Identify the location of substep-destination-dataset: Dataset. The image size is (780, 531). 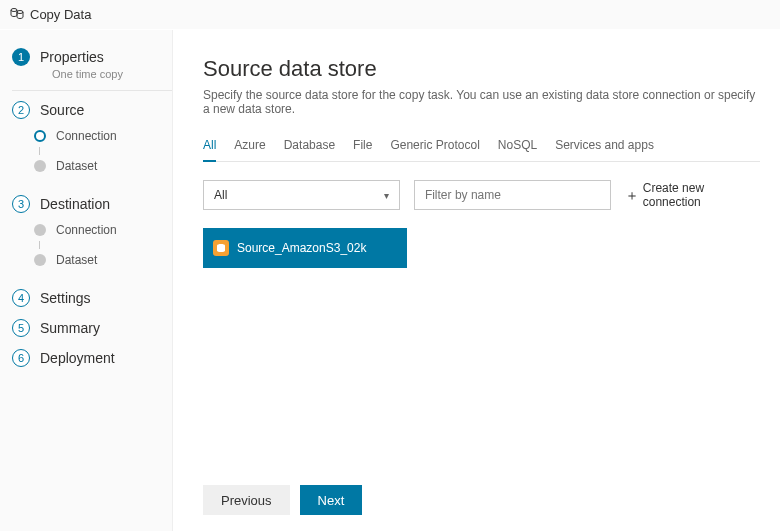
(101, 260).